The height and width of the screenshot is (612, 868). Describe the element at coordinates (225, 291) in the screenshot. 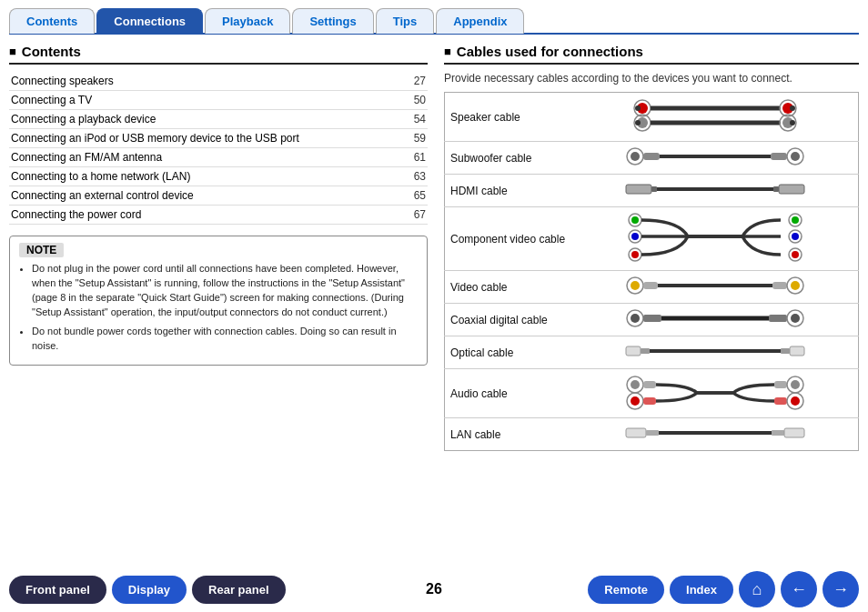

I see `note-item: Do not plug in the power cord until all …` at that location.